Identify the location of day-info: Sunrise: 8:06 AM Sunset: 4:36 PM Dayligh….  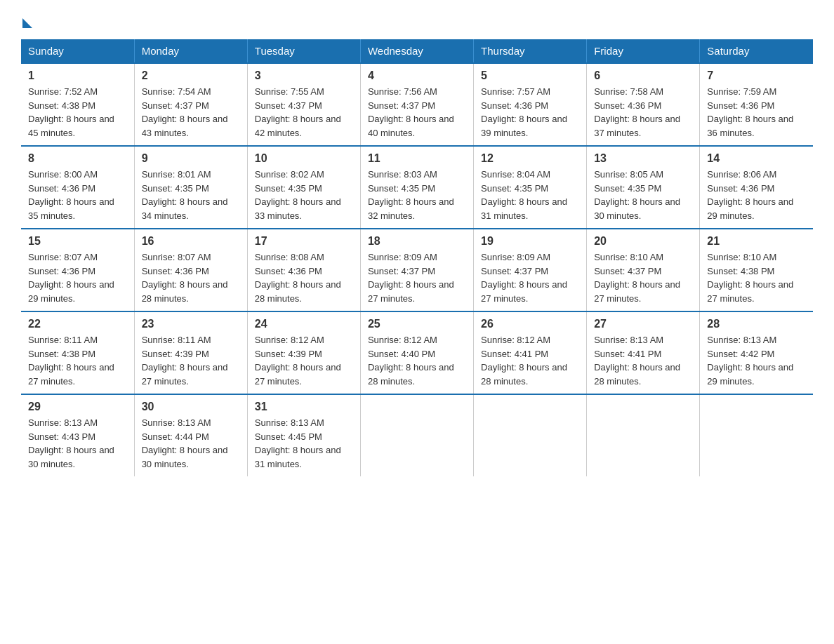
(757, 195).